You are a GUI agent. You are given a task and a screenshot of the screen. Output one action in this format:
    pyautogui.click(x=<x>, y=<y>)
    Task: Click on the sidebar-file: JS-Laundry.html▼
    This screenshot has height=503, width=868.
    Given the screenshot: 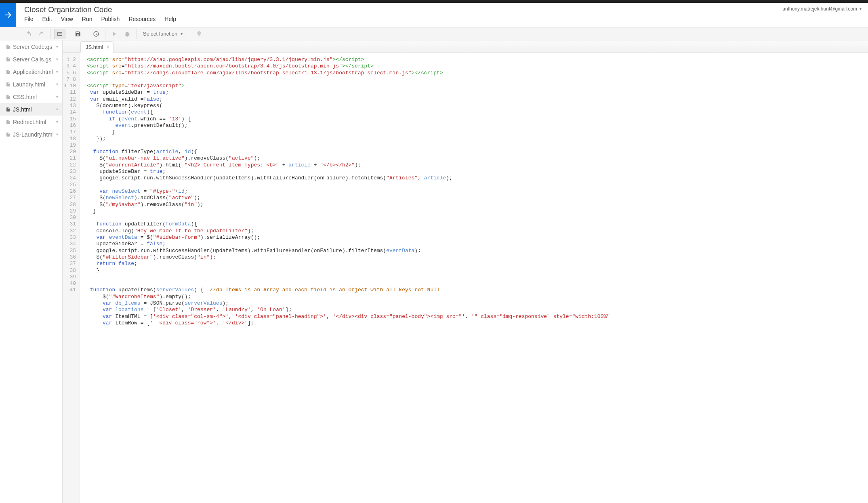 What is the action you would take?
    pyautogui.click(x=31, y=134)
    